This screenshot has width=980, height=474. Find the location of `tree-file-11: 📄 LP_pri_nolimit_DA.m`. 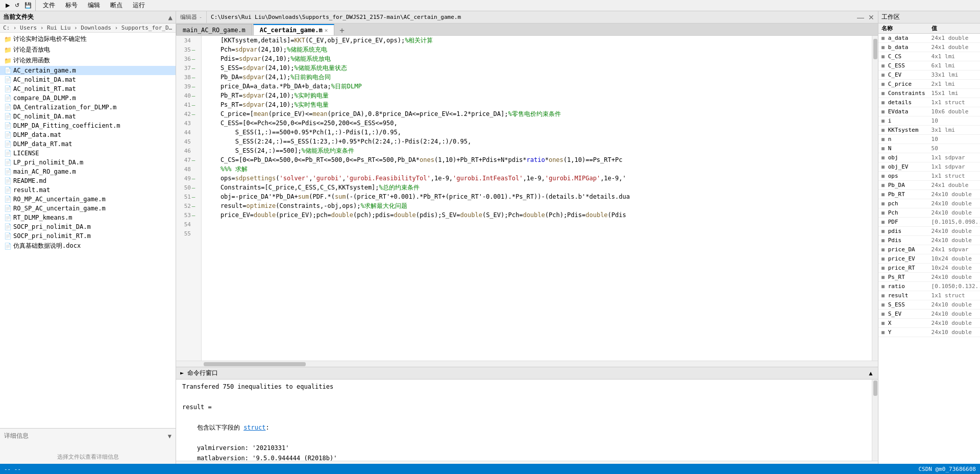

tree-file-11: 📄 LP_pri_nolimit_DA.m is located at coordinates (88, 162).